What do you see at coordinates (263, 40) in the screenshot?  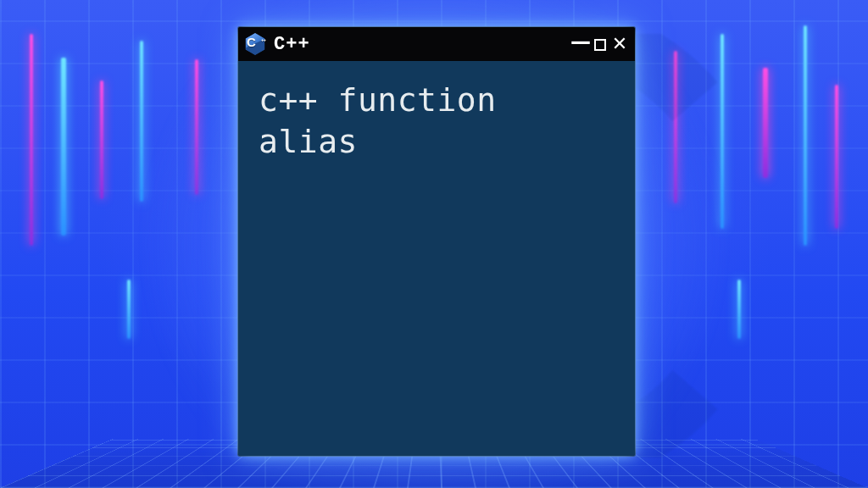 I see `icon-plus-plus: ++` at bounding box center [263, 40].